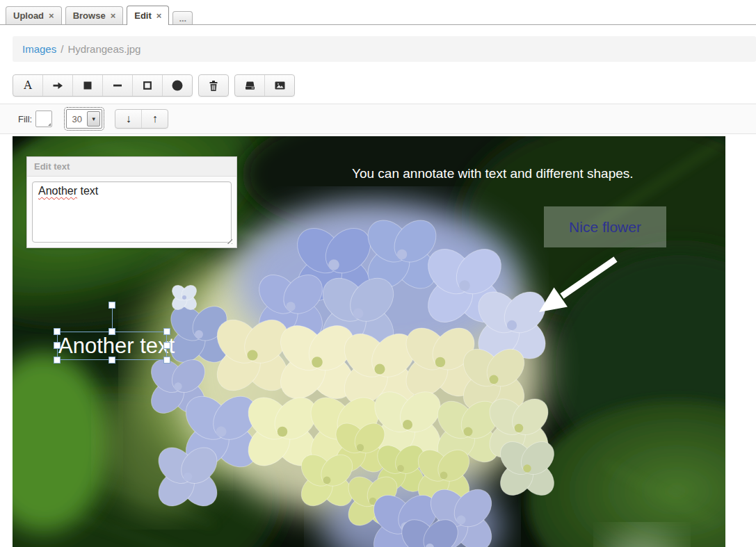 Image resolution: width=756 pixels, height=547 pixels. Describe the element at coordinates (154, 85) in the screenshot. I see `annotation-toolbar: A` at that location.